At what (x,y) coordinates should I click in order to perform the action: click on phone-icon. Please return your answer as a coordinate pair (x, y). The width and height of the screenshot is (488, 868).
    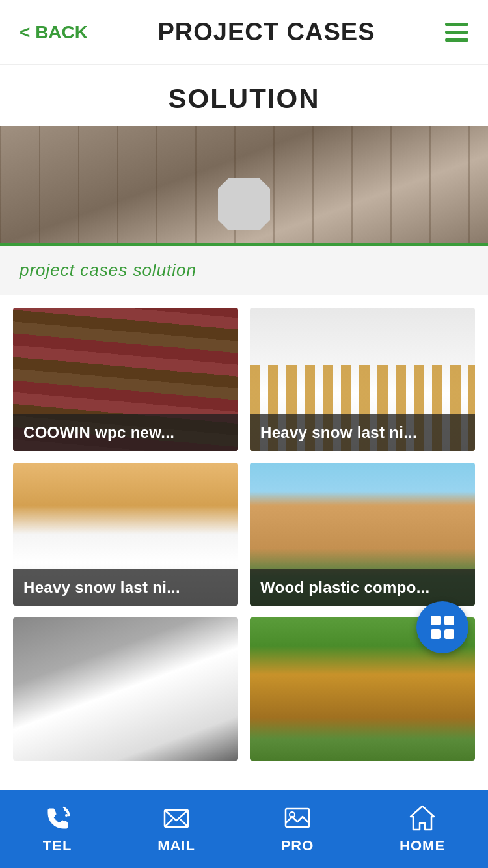
    Looking at the image, I should click on (57, 818).